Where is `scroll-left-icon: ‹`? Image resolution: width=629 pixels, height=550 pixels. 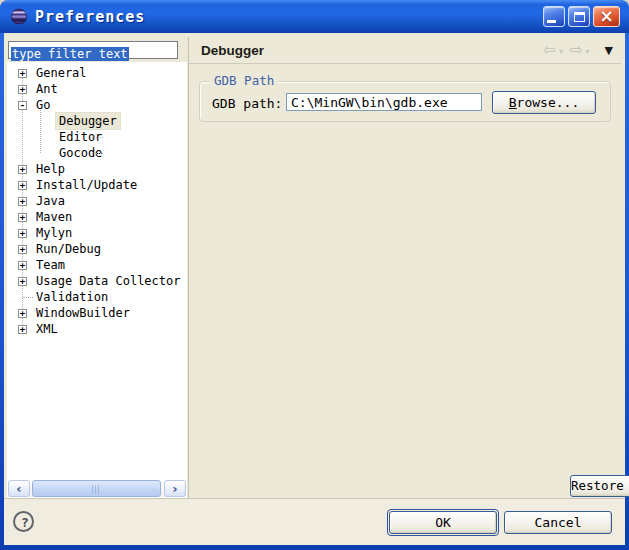
scroll-left-icon: ‹ is located at coordinates (19, 488).